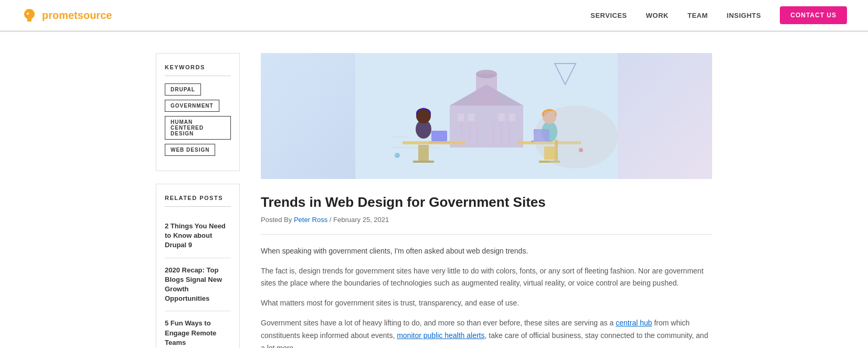 The height and width of the screenshot is (348, 868). What do you see at coordinates (198, 236) in the screenshot?
I see `related-post-1: 2 Things You Need to Know about Drupal 9` at bounding box center [198, 236].